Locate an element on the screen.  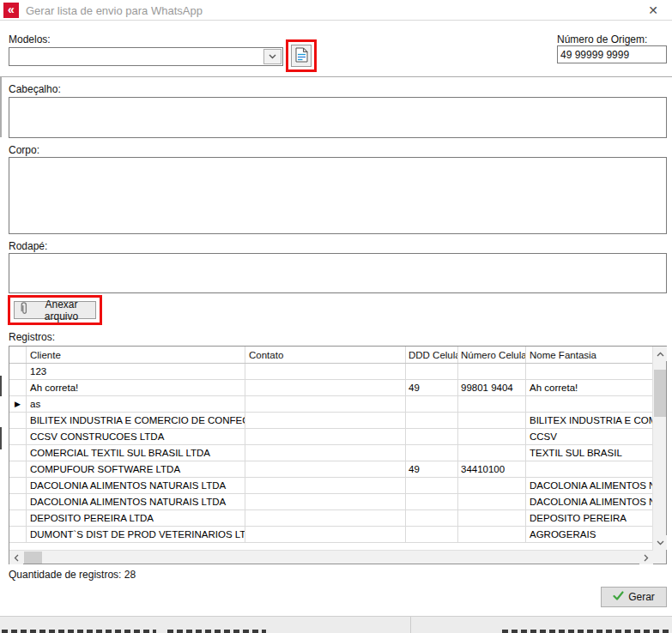
rodape-textarea is located at coordinates (338, 273).